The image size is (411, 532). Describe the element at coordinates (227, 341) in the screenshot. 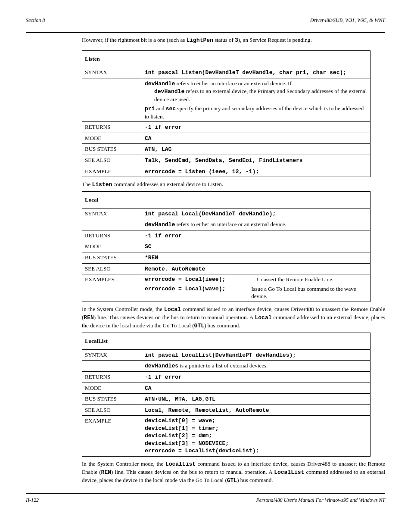

I see `locallist-title: LocalList` at that location.